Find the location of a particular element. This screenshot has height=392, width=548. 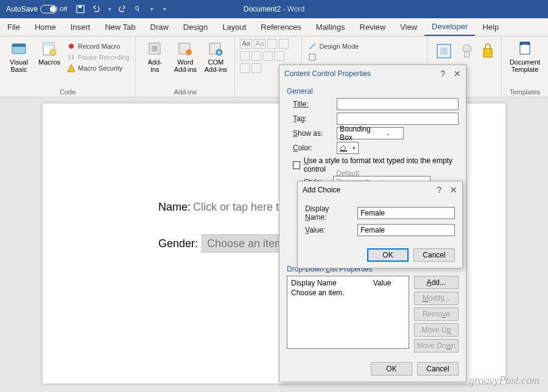

autosave-toggle: AutoSave Off is located at coordinates (37, 9).